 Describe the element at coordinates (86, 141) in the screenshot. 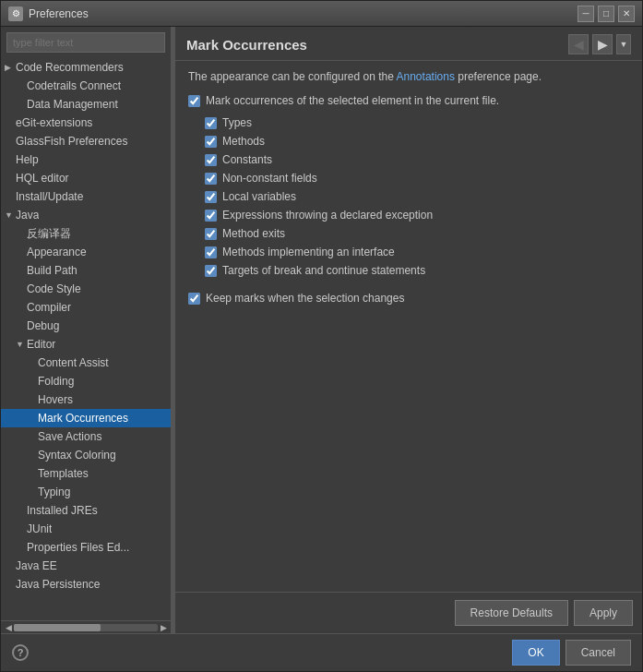

I see `sidebar-item-glassfish-preferences: GlassFish Preferences` at that location.